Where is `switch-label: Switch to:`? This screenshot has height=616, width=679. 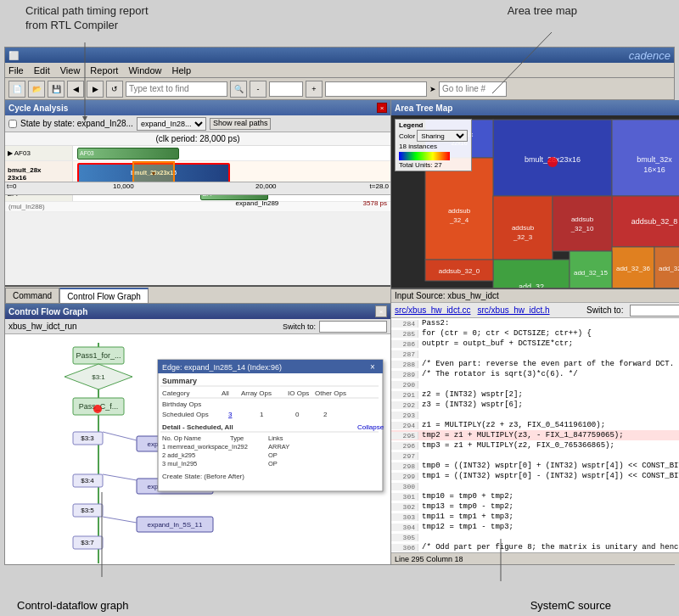 switch-label: Switch to: is located at coordinates (299, 327).